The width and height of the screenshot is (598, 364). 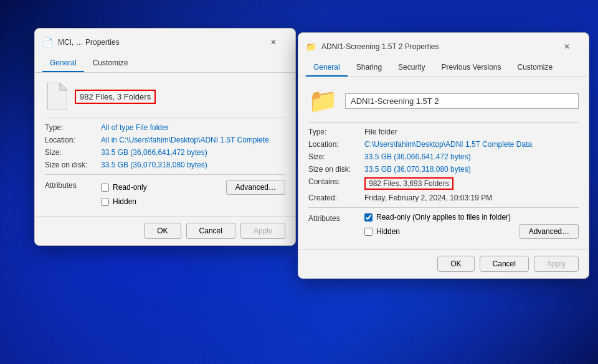 I want to click on dialog2-tab-general: General, so click(x=326, y=68).